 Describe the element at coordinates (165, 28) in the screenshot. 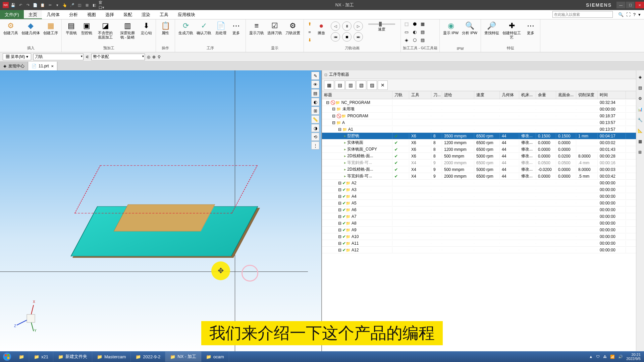

I see `properties-button: 📋属性` at that location.